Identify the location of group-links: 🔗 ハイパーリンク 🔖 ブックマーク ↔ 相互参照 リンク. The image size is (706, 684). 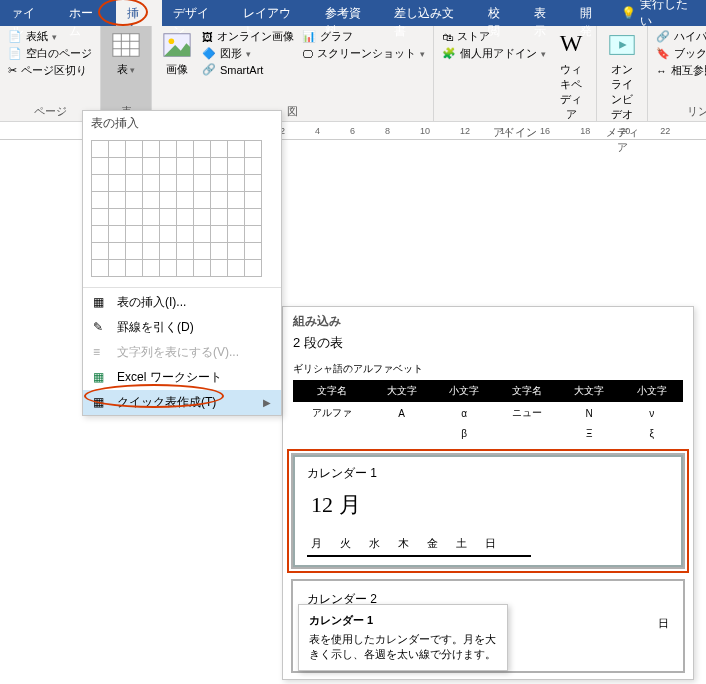
(677, 74).